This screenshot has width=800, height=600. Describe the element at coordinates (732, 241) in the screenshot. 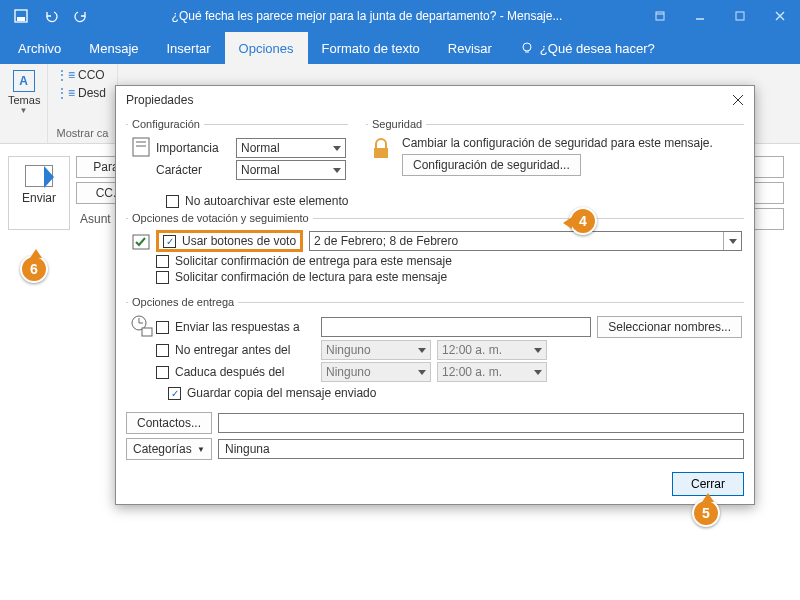

I see `chevron-down-icon` at that location.